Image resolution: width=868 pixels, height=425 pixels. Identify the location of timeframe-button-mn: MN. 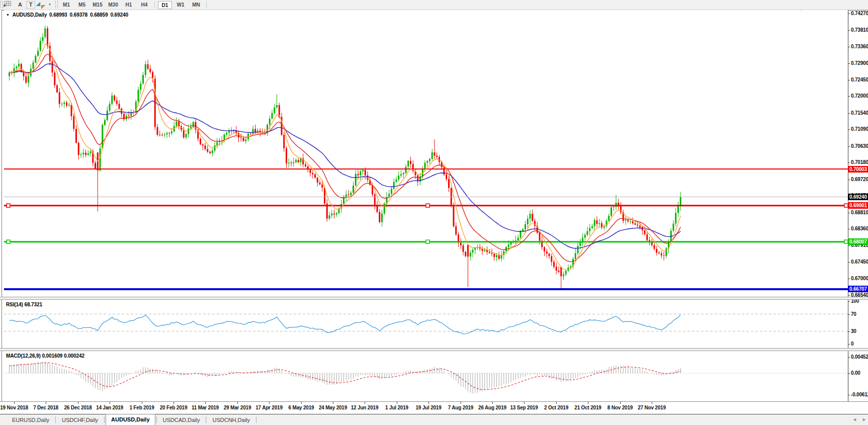
(196, 5).